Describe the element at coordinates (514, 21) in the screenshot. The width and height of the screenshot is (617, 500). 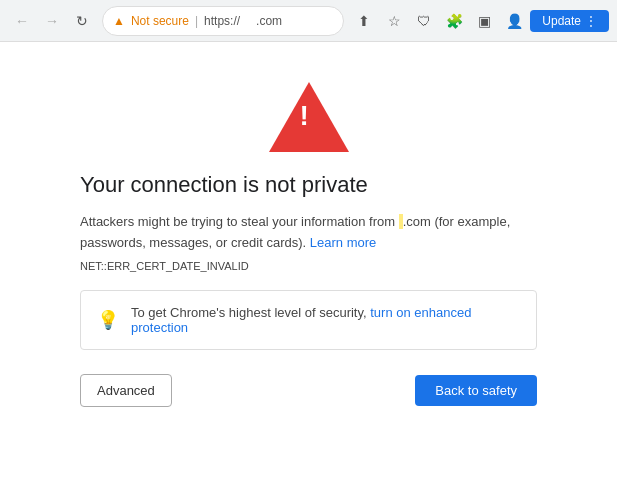
I see `profile-icon: 👤` at that location.